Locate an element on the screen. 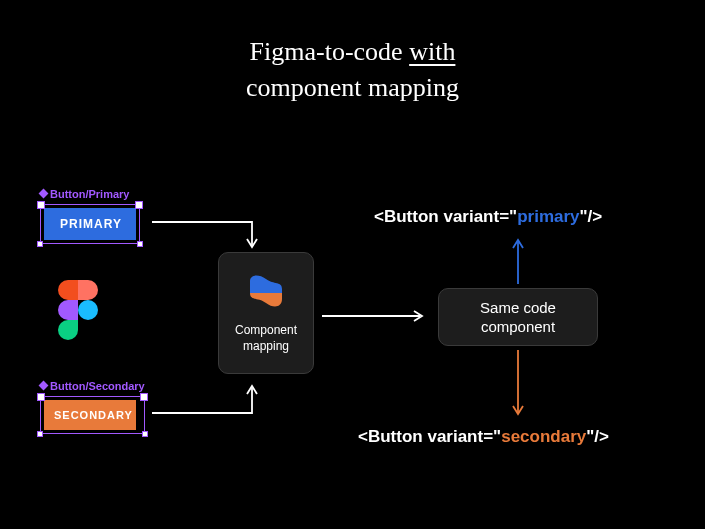 This screenshot has height=529, width=705. arrow-mapping-to-samecode is located at coordinates (377, 316).